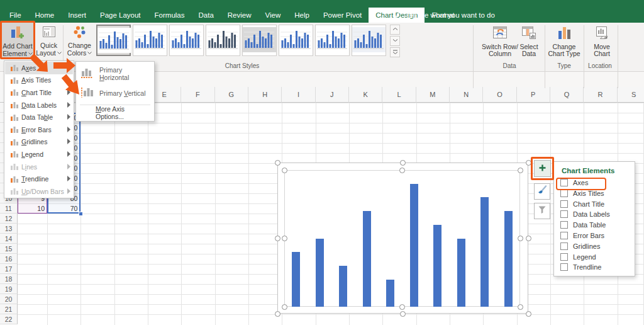 The image size is (644, 325). What do you see at coordinates (579, 257) in the screenshot?
I see `chart-element-option-legend: Legend` at bounding box center [579, 257].